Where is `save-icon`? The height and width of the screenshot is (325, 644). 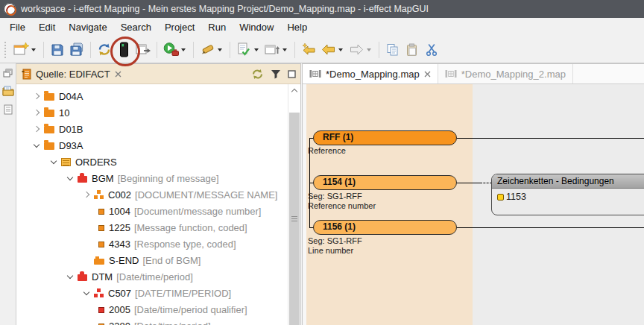 save-icon is located at coordinates (57, 50).